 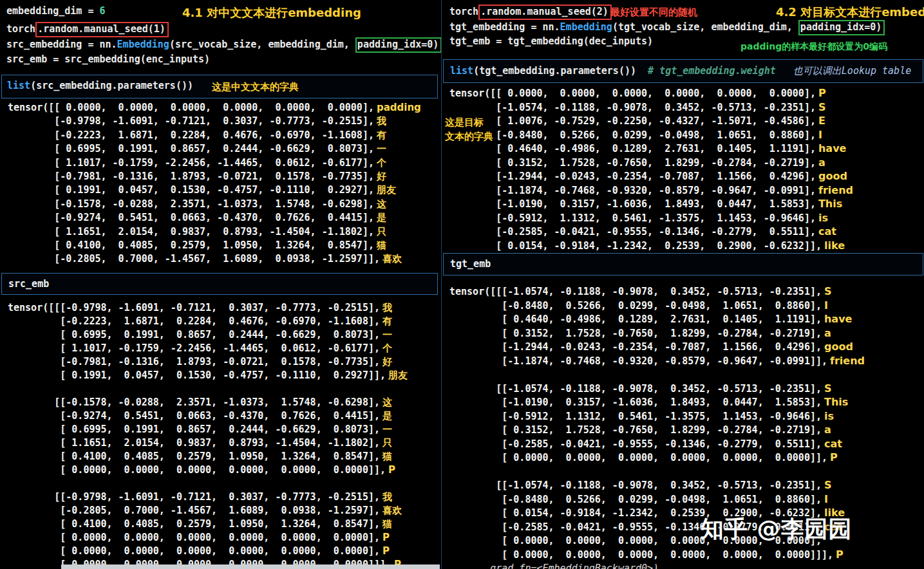 What do you see at coordinates (828, 416) in the screenshot?
I see `row-label: is` at bounding box center [828, 416].